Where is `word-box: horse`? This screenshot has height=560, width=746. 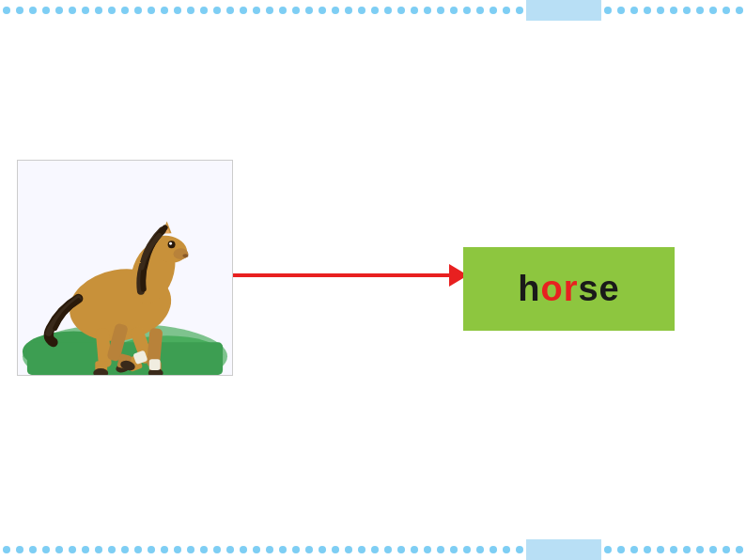
word-box: horse is located at coordinates (569, 289).